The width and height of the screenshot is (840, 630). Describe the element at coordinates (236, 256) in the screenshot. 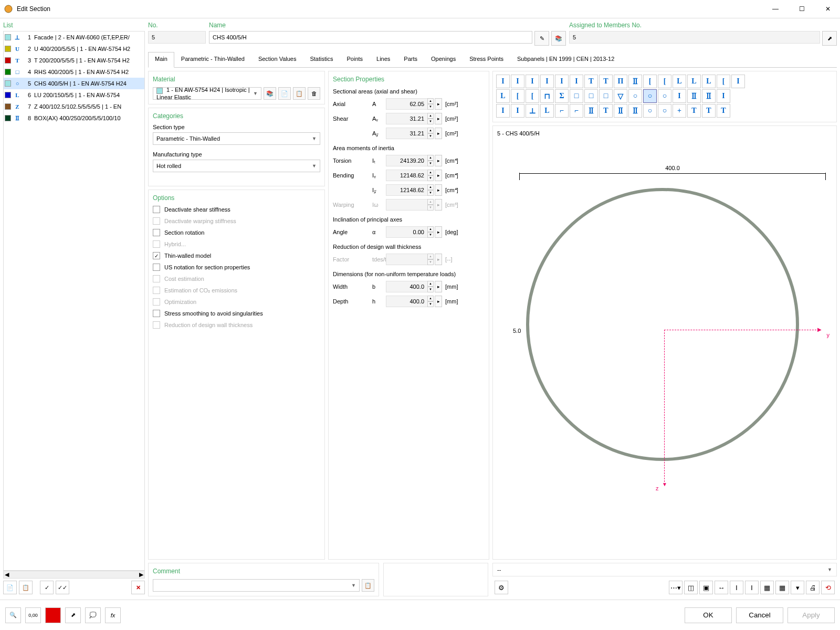

I see `option-checkbox: Thin-walled model` at that location.